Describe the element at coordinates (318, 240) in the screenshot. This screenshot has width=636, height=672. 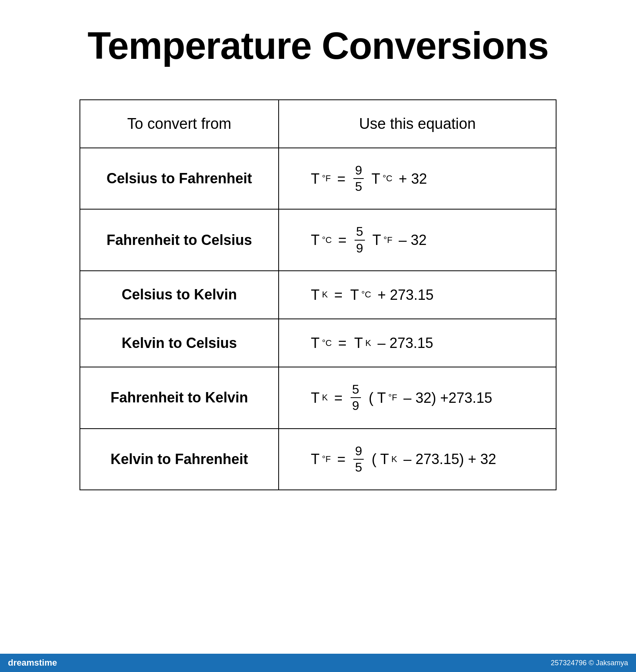
I see `table-row: Fahrenheit to Celsius T°C = 5 9 T°F – 32` at that location.